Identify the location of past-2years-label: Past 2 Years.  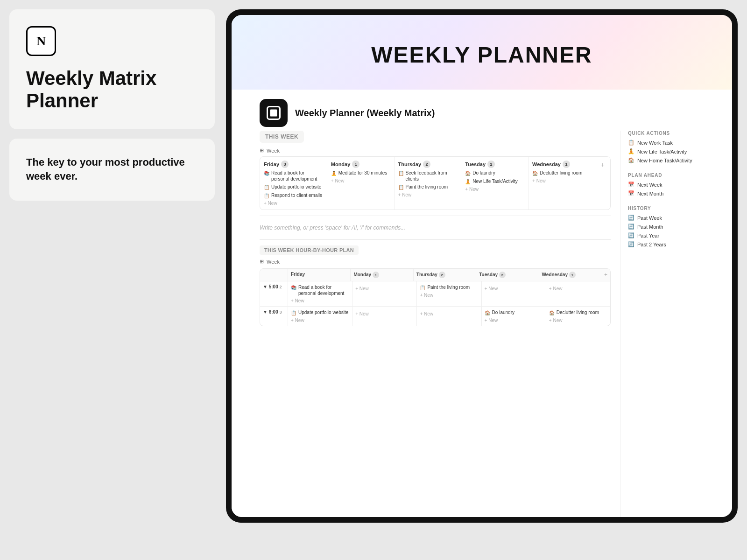
(652, 245).